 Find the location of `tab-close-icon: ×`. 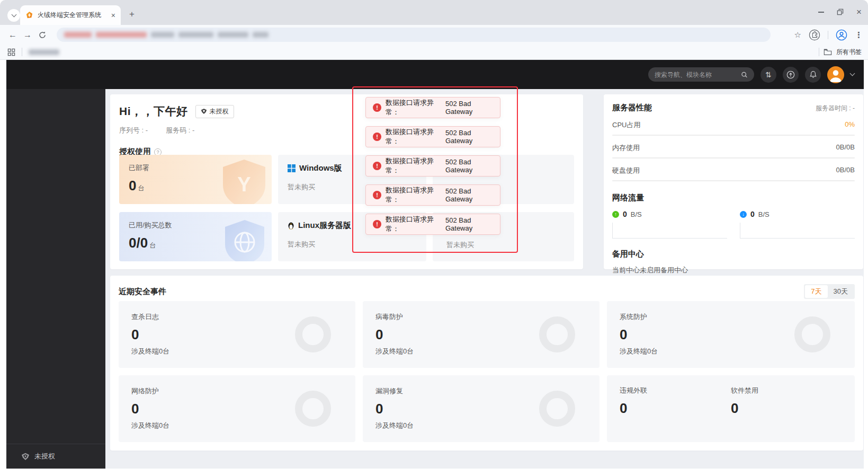

tab-close-icon: × is located at coordinates (113, 15).